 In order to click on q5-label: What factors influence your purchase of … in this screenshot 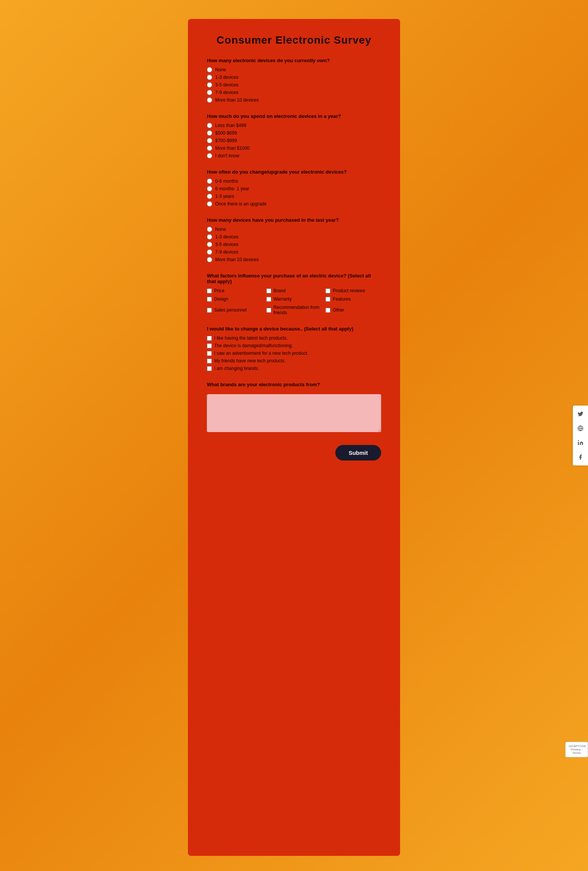, I will do `click(294, 279)`.